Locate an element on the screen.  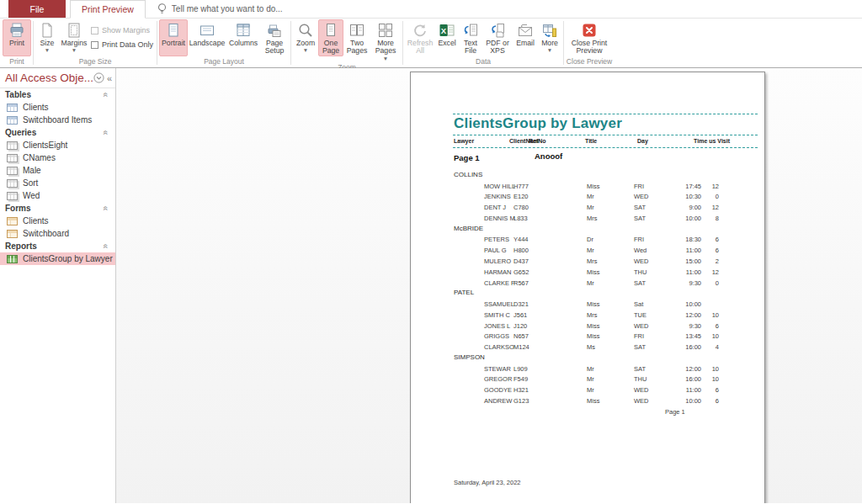
ribbon-group-page-layout: Portrait Landscape Columns is located at coordinates (224, 43).